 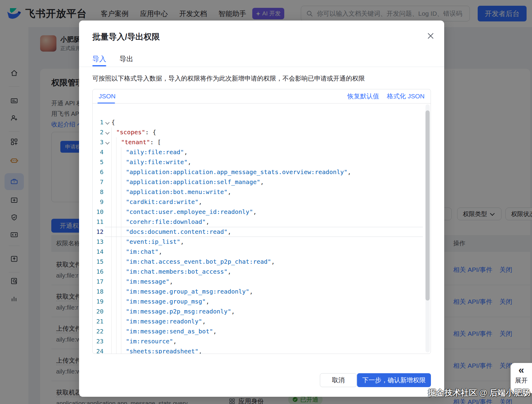 What do you see at coordinates (98, 222) in the screenshot?
I see `line-number: 11` at bounding box center [98, 222].